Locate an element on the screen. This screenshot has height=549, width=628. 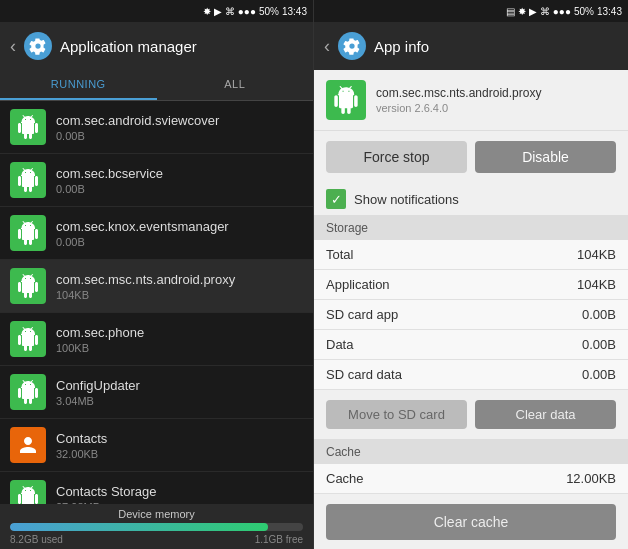
right-bluetooth-icon: ✸ is located at coordinates (522, 12).